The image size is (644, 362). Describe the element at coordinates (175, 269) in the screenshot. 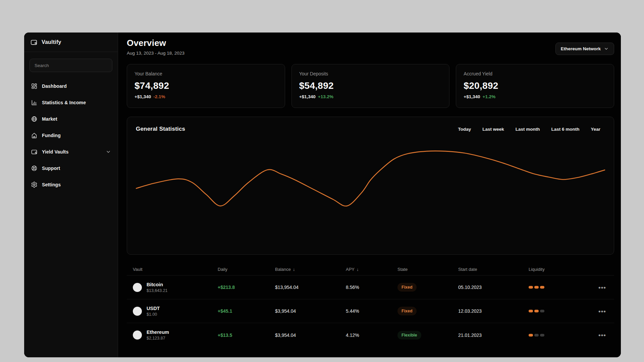

I see `column-header-vault: Vault` at that location.